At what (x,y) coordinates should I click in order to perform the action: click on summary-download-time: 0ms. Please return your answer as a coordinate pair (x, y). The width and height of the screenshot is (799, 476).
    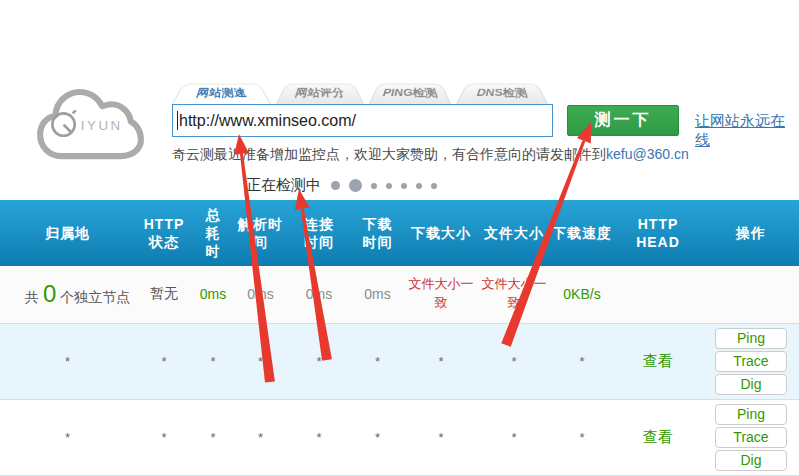
    Looking at the image, I should click on (378, 294).